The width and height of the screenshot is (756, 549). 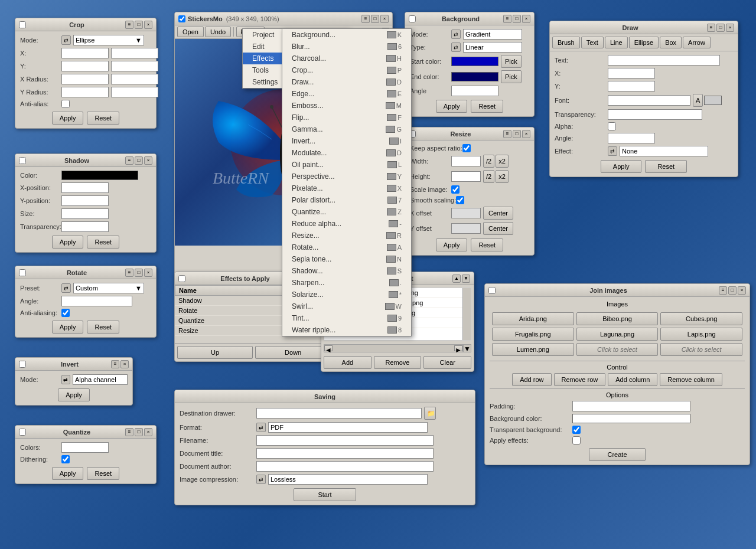 I want to click on effect-emboss: Emboss... M, so click(x=347, y=106).